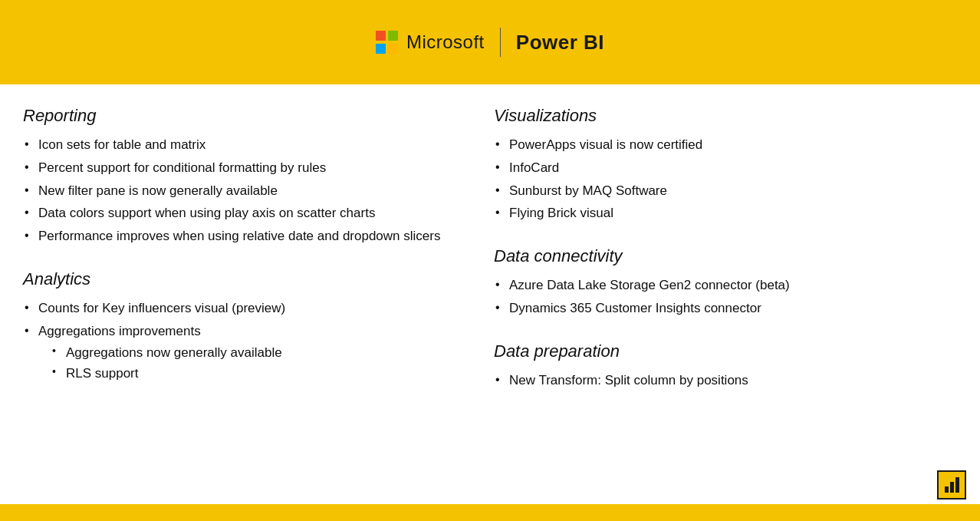 This screenshot has width=980, height=521. Describe the element at coordinates (380, 35) in the screenshot. I see `ms-logo-red` at that location.